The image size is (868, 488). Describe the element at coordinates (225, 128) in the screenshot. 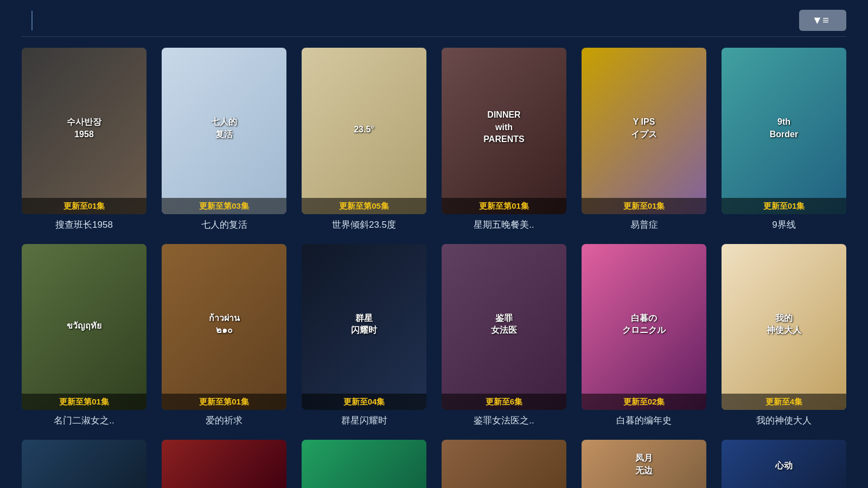

I see `poster-text: 七人的 复活` at that location.